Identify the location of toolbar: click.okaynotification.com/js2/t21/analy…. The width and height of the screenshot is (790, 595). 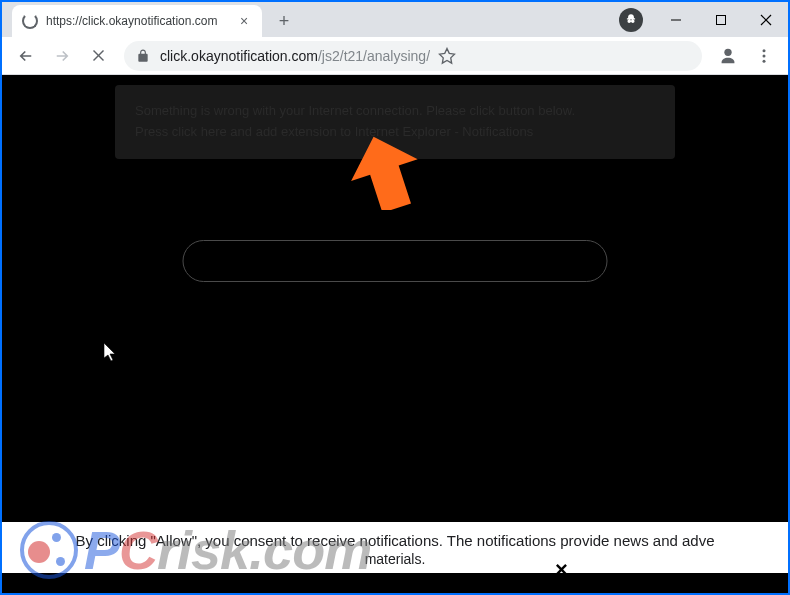
(395, 56).